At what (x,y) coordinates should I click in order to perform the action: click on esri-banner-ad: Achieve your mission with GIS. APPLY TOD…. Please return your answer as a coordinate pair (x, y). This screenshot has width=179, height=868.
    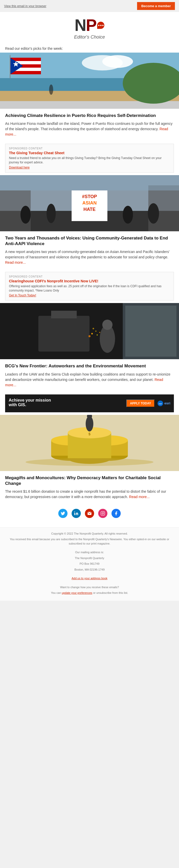
    Looking at the image, I should click on (90, 404).